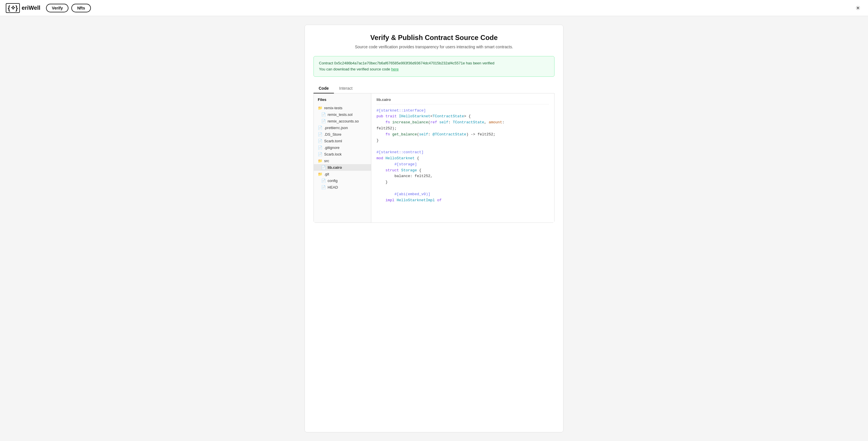 The width and height of the screenshot is (868, 441). What do you see at coordinates (23, 8) in the screenshot?
I see `logo: {✧} eriWell` at bounding box center [23, 8].